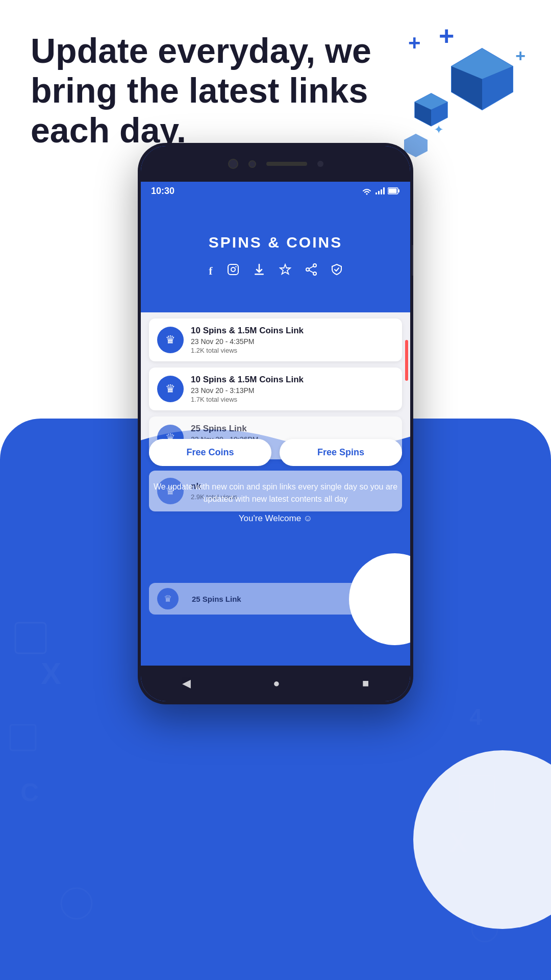  Describe the element at coordinates (187, 683) in the screenshot. I see `back-button: ◀` at that location.